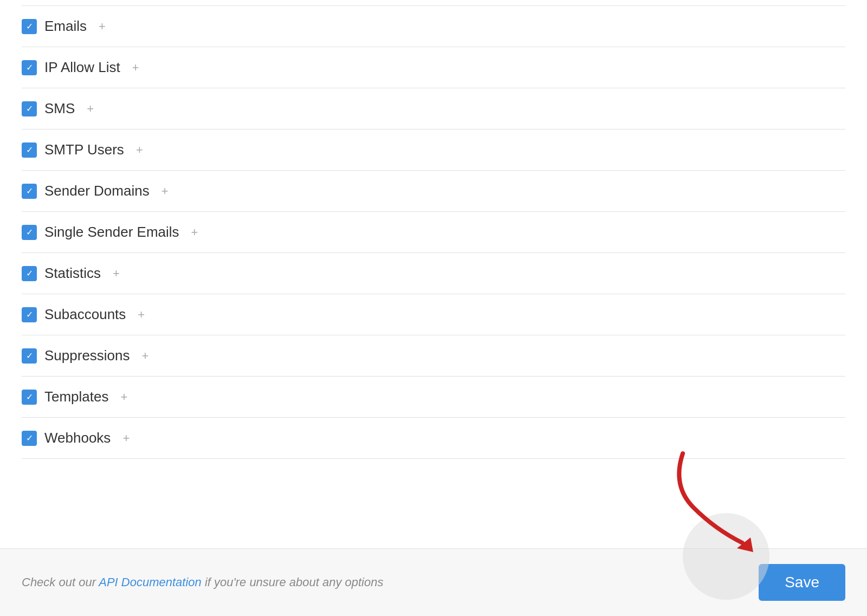 Image resolution: width=867 pixels, height=616 pixels. What do you see at coordinates (150, 582) in the screenshot?
I see `api-documentation-link: API Documentation` at bounding box center [150, 582].